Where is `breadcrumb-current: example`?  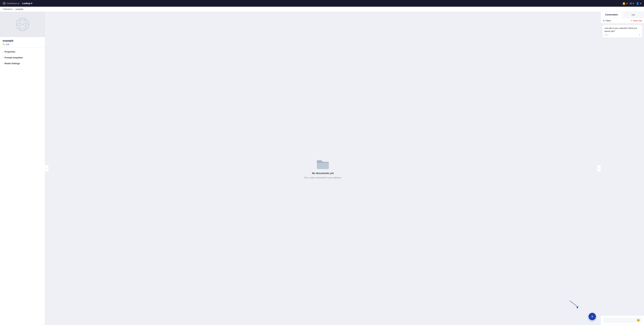
breadcrumb-current: example is located at coordinates (20, 9).